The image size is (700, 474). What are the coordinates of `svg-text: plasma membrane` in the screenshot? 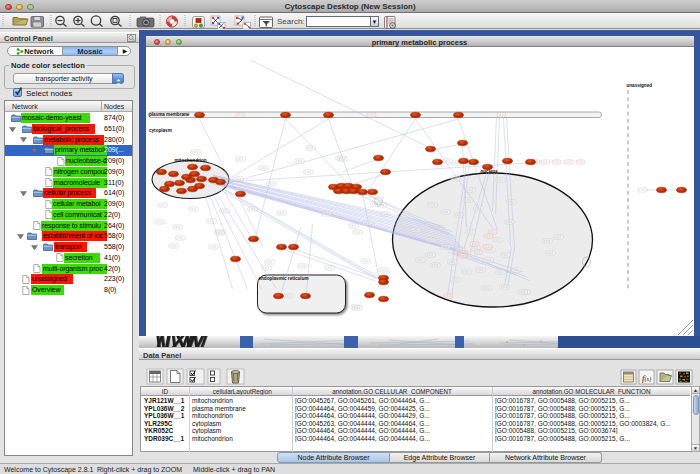 It's located at (170, 114).